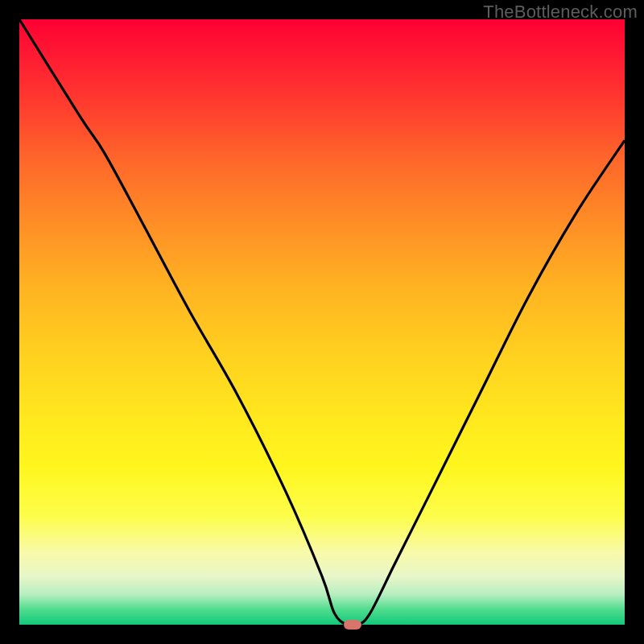  What do you see at coordinates (353, 625) in the screenshot?
I see `optimal-marker` at bounding box center [353, 625].